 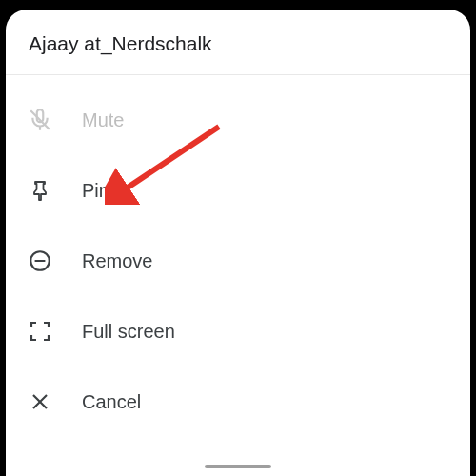 What do you see at coordinates (40, 331) in the screenshot?
I see `fullscreen-icon` at bounding box center [40, 331].